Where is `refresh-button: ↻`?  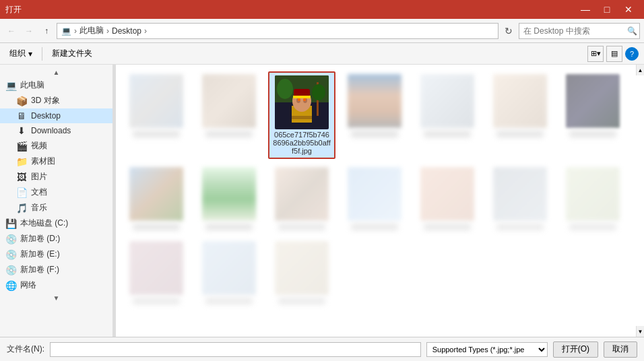
refresh-button: ↻ is located at coordinates (509, 31).